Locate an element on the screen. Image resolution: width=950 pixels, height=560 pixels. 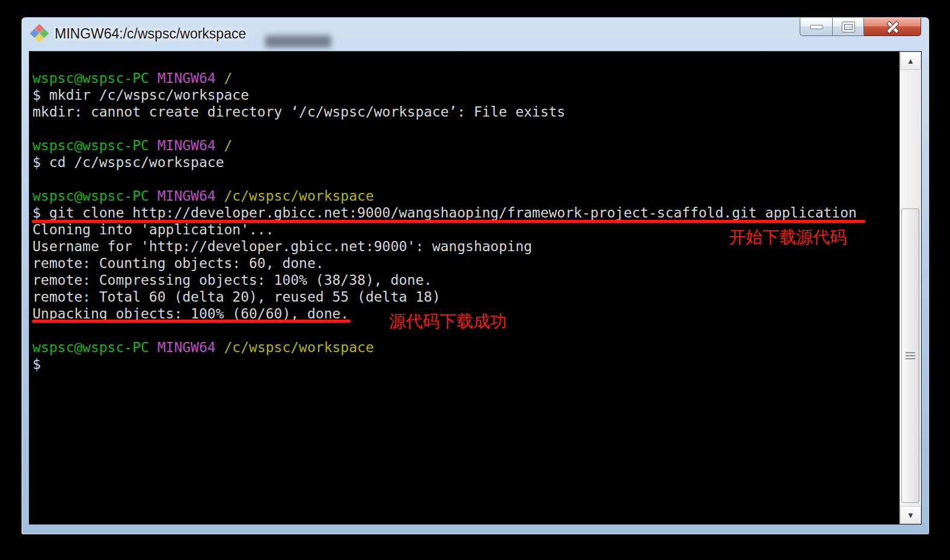
blurred-text-smudge is located at coordinates (298, 41).